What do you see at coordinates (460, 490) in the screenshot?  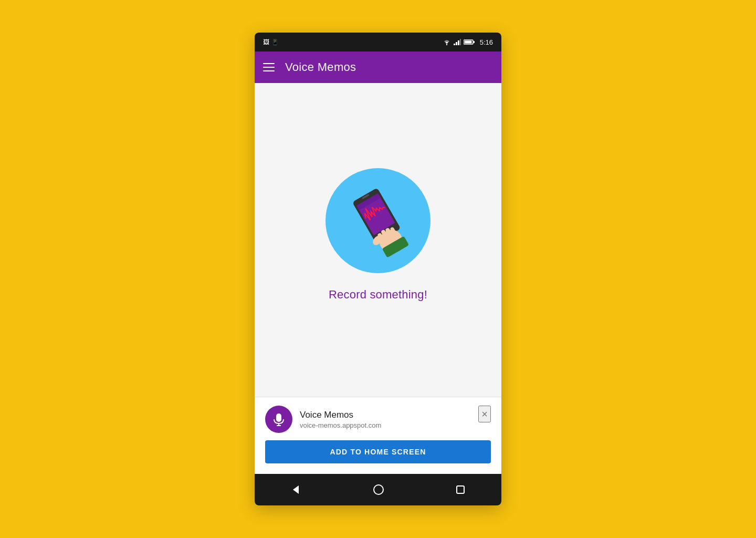 I see `recents-button` at bounding box center [460, 490].